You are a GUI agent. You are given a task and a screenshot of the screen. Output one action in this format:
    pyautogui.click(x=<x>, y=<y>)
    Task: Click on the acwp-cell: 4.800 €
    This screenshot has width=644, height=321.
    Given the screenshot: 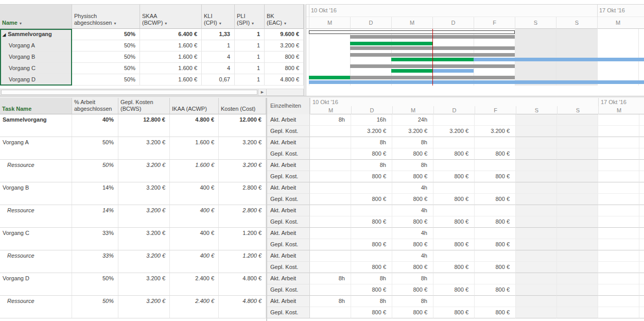 What is the action you would take?
    pyautogui.click(x=195, y=126)
    